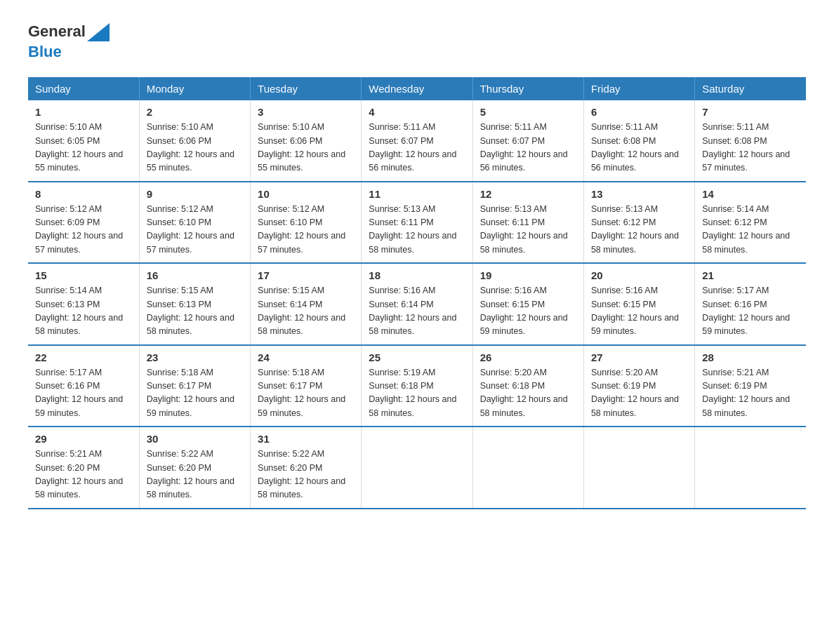  What do you see at coordinates (417, 223) in the screenshot?
I see `week-row-2: 8Sunrise: 5:12 AMSunset: 6:09 PMDaylight…` at bounding box center [417, 223].